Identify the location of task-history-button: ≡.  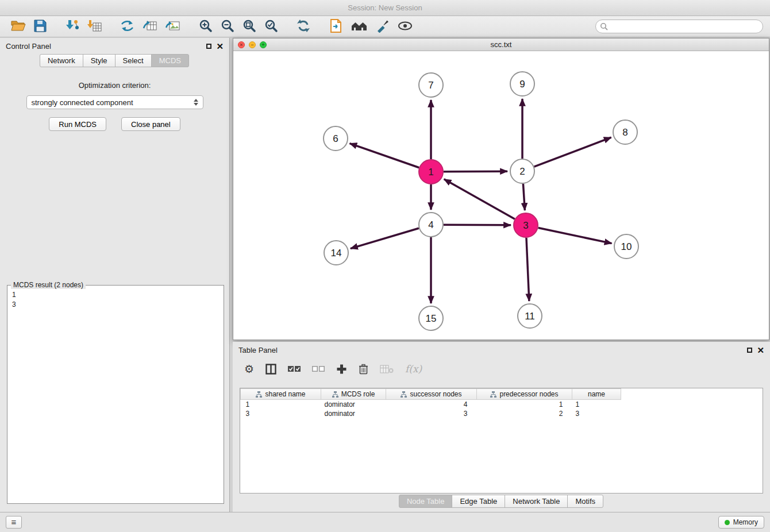
(14, 522).